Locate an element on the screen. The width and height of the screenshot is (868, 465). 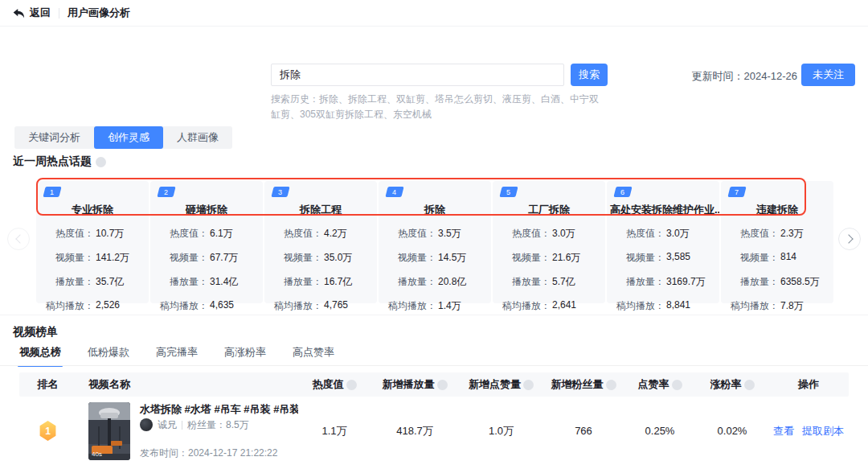
topic-rank-badge: 7 is located at coordinates (736, 191).